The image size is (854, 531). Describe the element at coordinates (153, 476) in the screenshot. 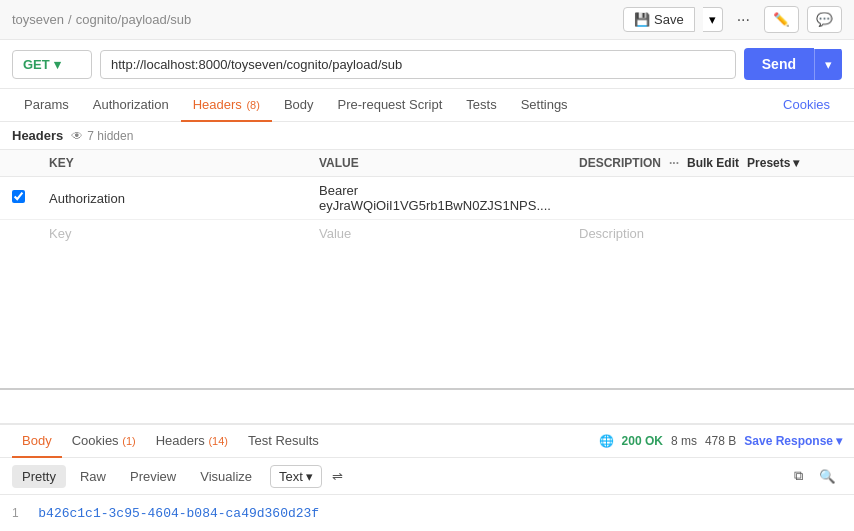

I see `format-tab-preview: Preview` at that location.